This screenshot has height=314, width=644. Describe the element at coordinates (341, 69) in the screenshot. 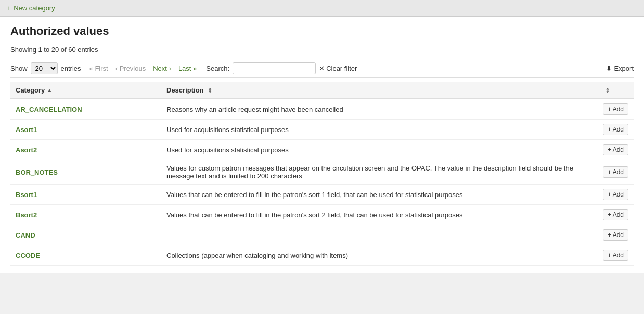

I see `clear-filter-label: Clear filter` at that location.